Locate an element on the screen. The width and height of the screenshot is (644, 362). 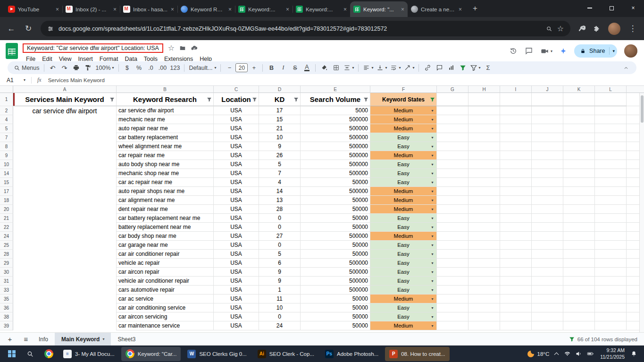
row-number: 7 is located at coordinates (7, 138).